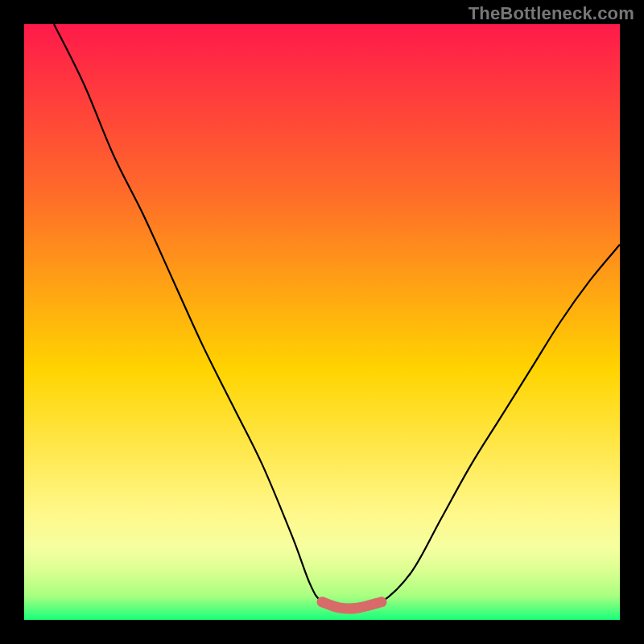 This screenshot has width=644, height=644. What do you see at coordinates (352, 605) in the screenshot?
I see `optimal-range-marker` at bounding box center [352, 605].